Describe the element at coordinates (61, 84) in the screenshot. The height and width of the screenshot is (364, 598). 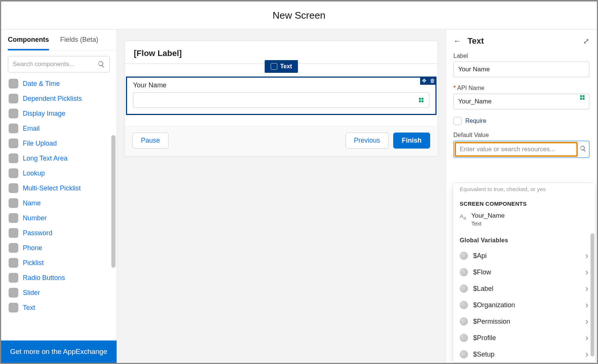
I see `component-item: Date & Time` at that location.